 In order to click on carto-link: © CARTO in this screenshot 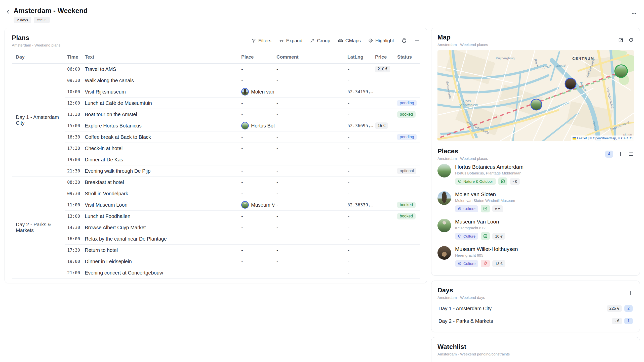, I will do `click(625, 138)`.